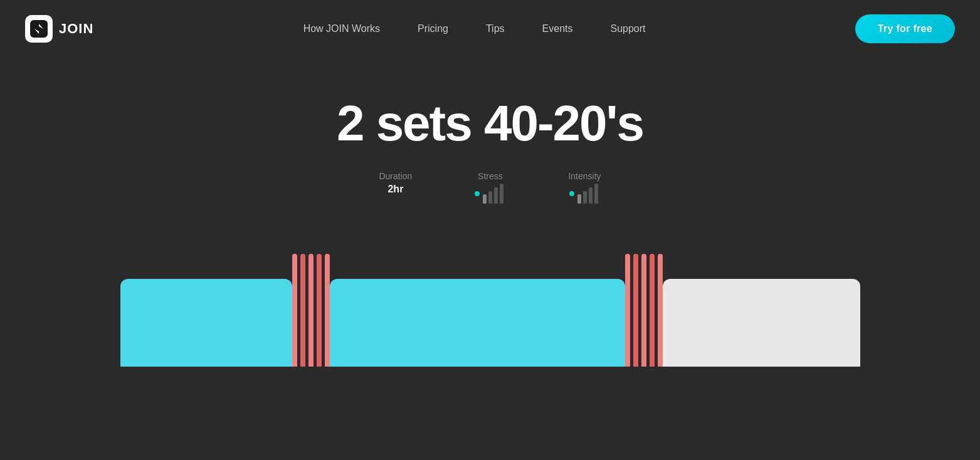 This screenshot has width=980, height=460. I want to click on stats-row: Duration 2hr Stress Intensity, so click(490, 187).